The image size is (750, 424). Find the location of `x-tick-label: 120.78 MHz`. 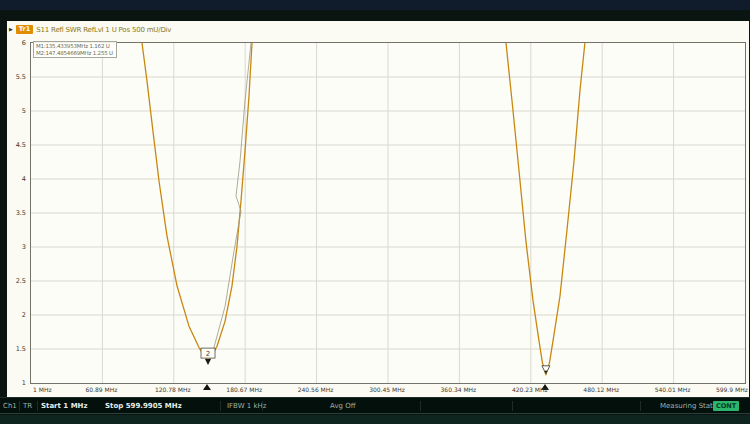

x-tick-label: 120.78 MHz is located at coordinates (173, 390).